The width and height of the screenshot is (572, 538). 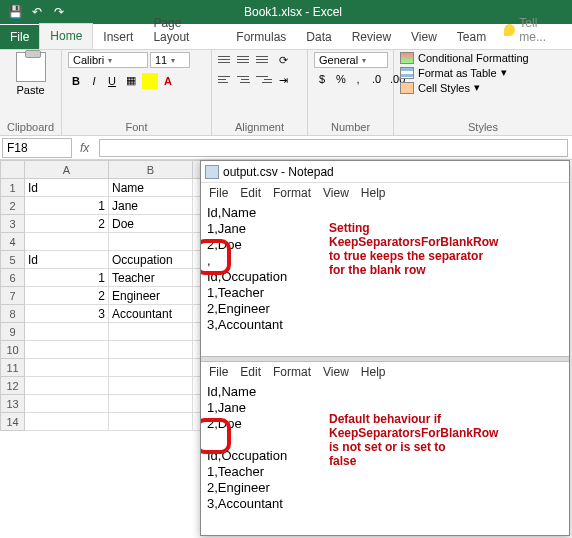 What do you see at coordinates (67, 170) in the screenshot?
I see `col-header-a: A` at bounding box center [67, 170].